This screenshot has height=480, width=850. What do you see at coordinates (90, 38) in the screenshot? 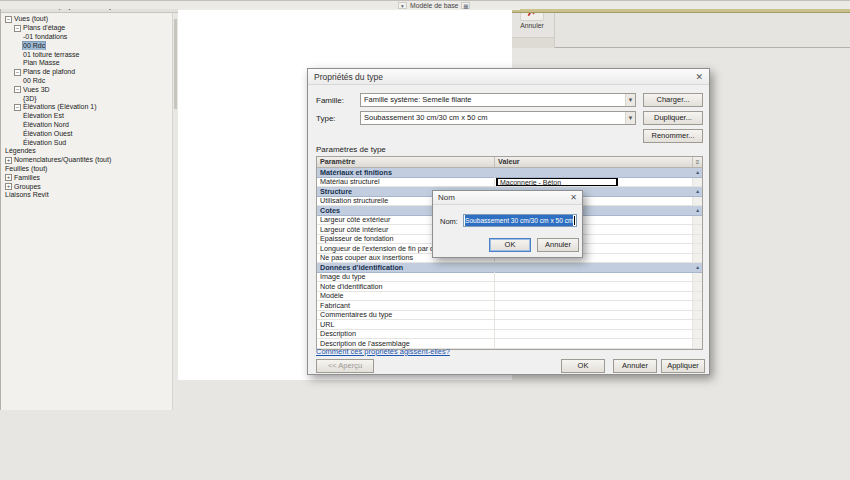
I see `browser-item-01-fondations: -01 fondations` at bounding box center [90, 38].